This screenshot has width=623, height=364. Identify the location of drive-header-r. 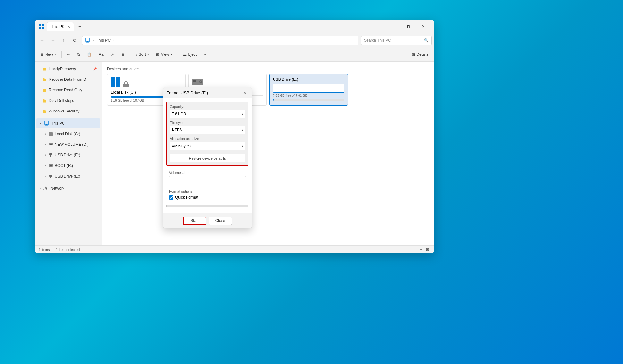
(228, 82).